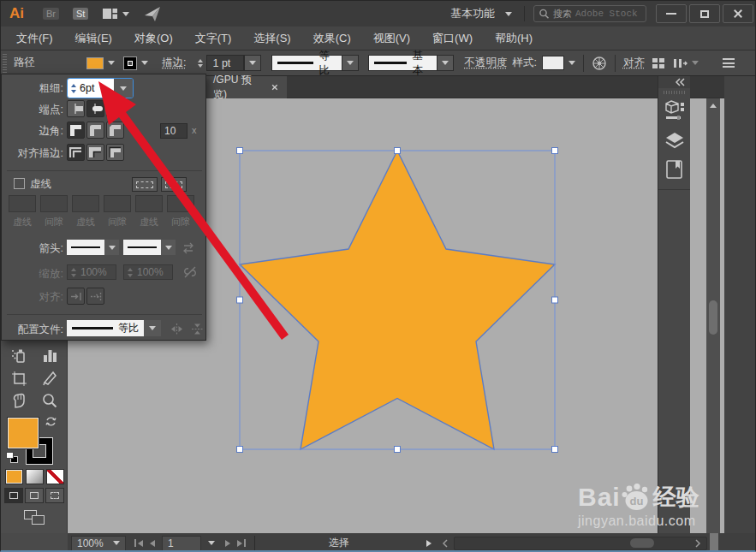 The height and width of the screenshot is (552, 756). Describe the element at coordinates (116, 14) in the screenshot. I see `arrange-documents-button` at that location.